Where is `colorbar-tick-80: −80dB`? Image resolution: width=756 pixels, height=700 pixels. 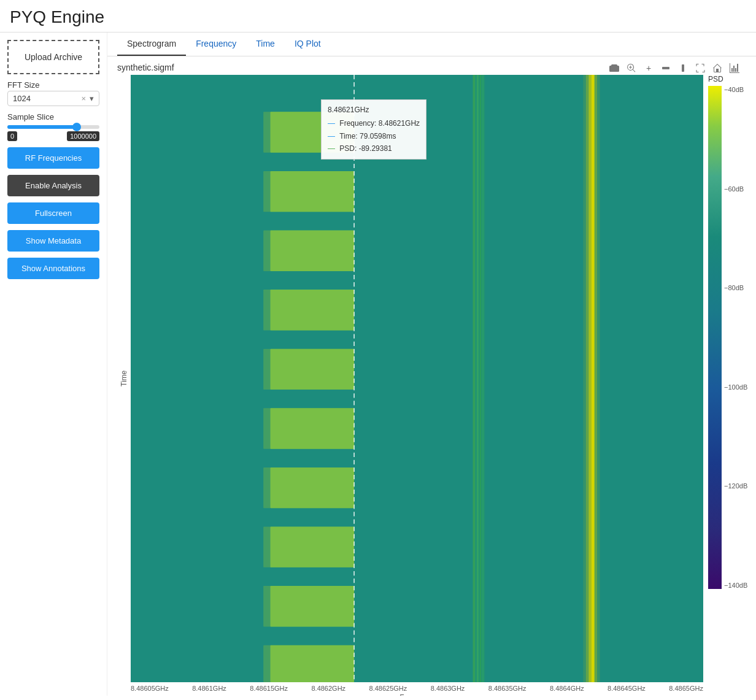
colorbar-tick-80: −80dB is located at coordinates (736, 288).